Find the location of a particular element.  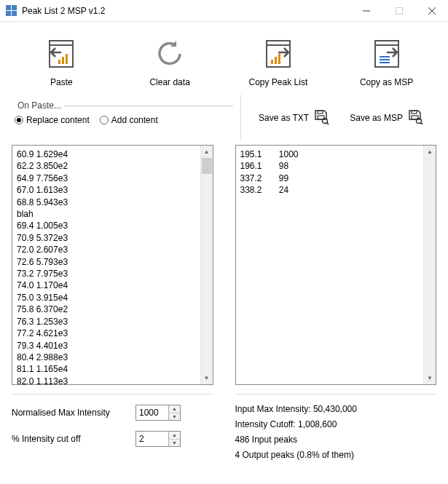

bottom-row: Normalised Max Intensity ▲ ▼ % Intensity… is located at coordinates (224, 428).